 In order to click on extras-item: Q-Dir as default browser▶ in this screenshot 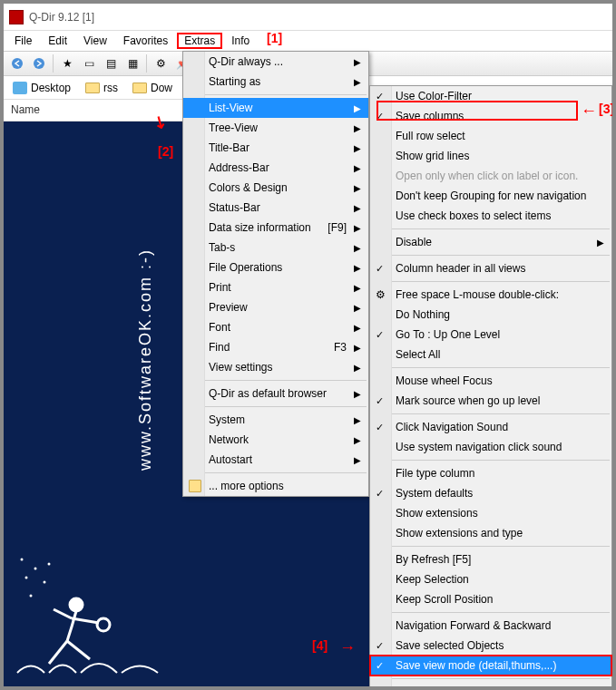, I will do `click(276, 394)`.